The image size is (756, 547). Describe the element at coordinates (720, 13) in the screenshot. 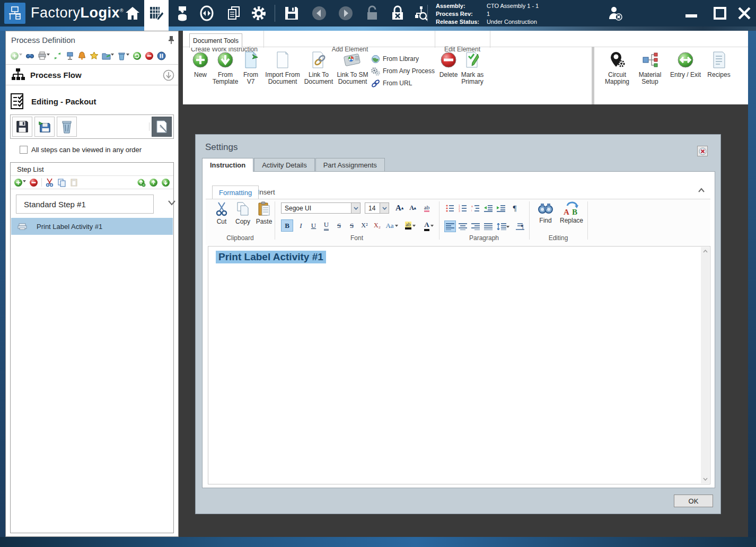

I see `maximize-button` at that location.